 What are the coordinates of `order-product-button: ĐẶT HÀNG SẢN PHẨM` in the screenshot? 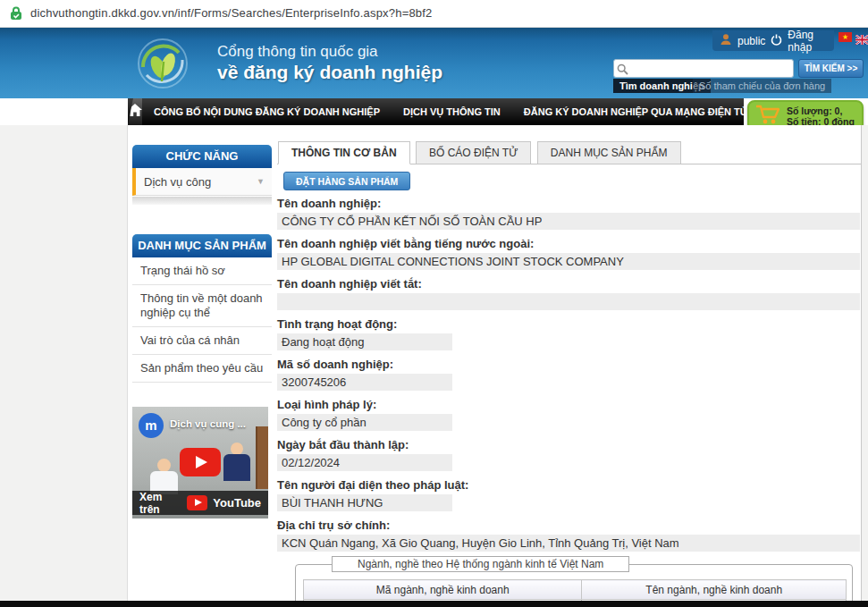 It's located at (347, 181).